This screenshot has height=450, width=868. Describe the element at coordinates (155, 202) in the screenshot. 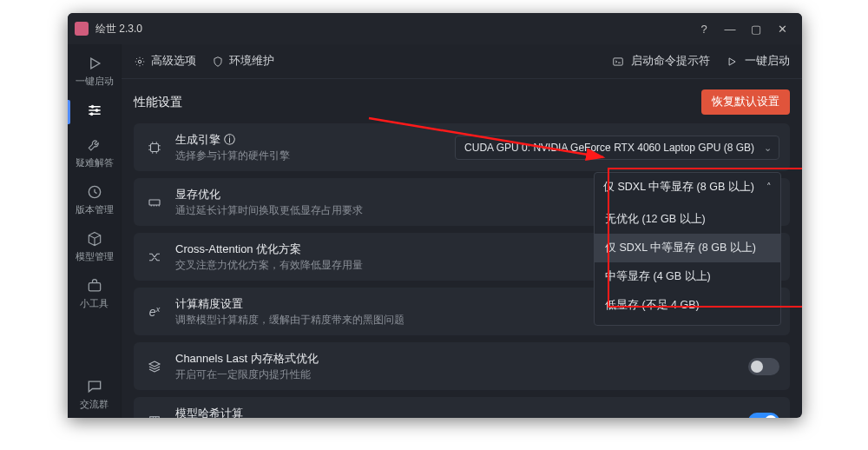

I see `memory-icon` at that location.